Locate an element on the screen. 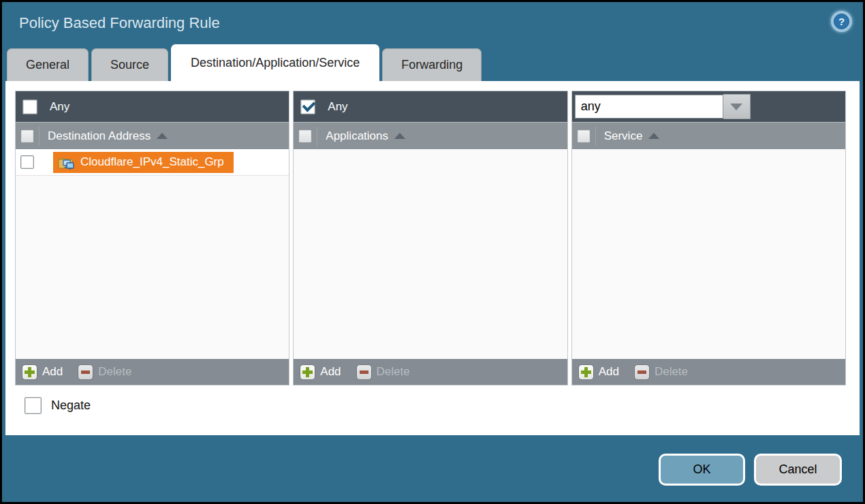 The height and width of the screenshot is (504, 865). applications-column-header-label: Applications is located at coordinates (357, 136).